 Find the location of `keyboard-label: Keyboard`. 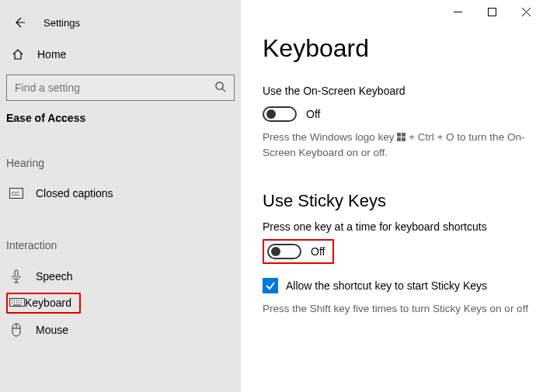

keyboard-label: Keyboard is located at coordinates (48, 303).